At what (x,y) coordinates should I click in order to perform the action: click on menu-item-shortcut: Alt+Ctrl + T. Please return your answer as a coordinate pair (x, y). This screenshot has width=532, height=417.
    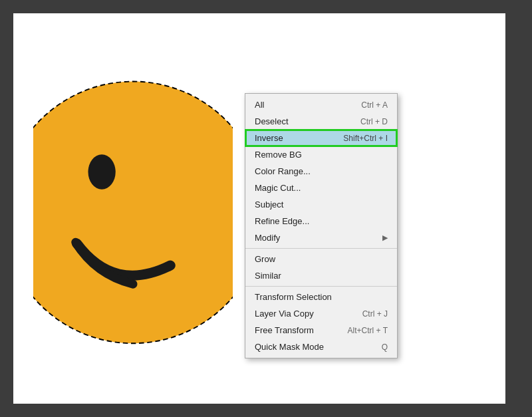
    Looking at the image, I should click on (368, 331).